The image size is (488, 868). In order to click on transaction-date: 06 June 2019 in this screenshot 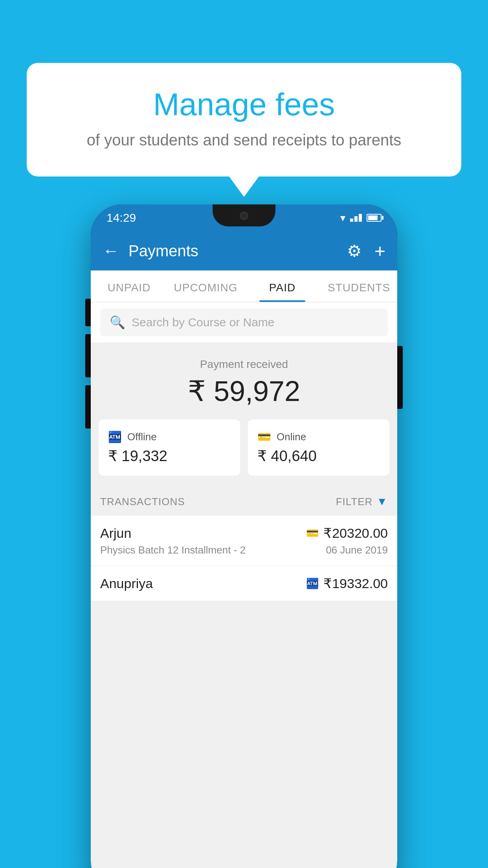, I will do `click(357, 550)`.